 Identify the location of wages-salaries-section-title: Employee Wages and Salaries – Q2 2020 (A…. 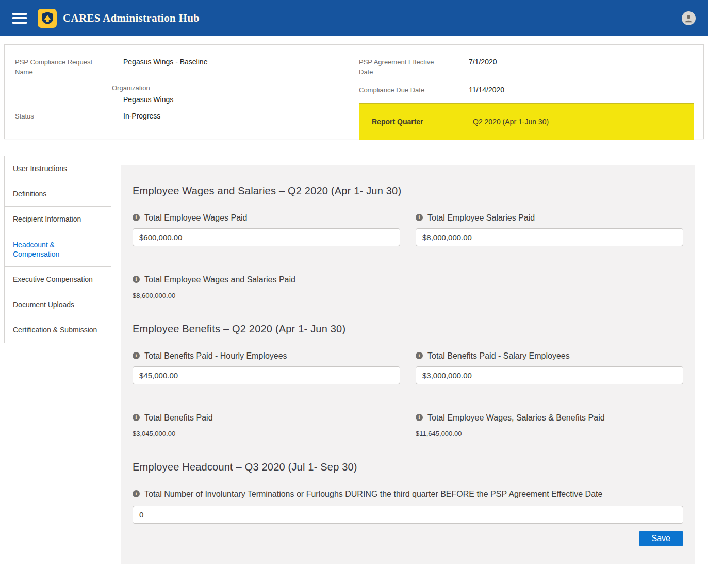
(408, 191).